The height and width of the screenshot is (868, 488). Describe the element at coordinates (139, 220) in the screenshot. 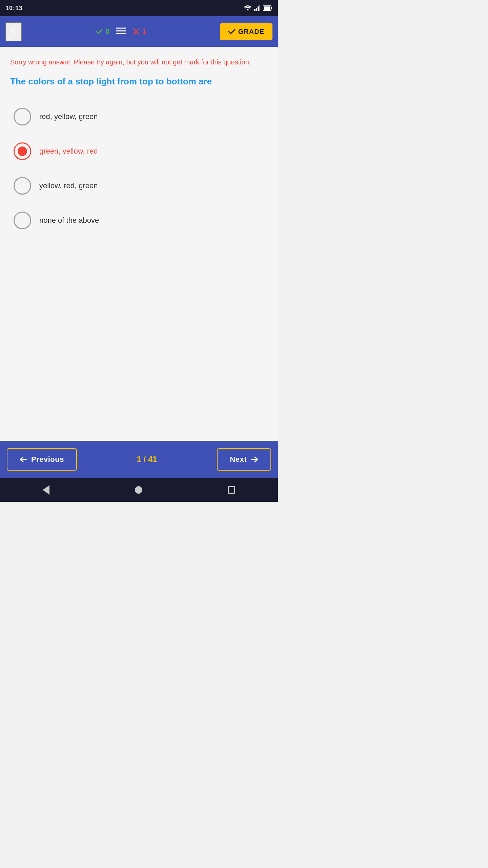

I see `option-d: none of the above` at that location.